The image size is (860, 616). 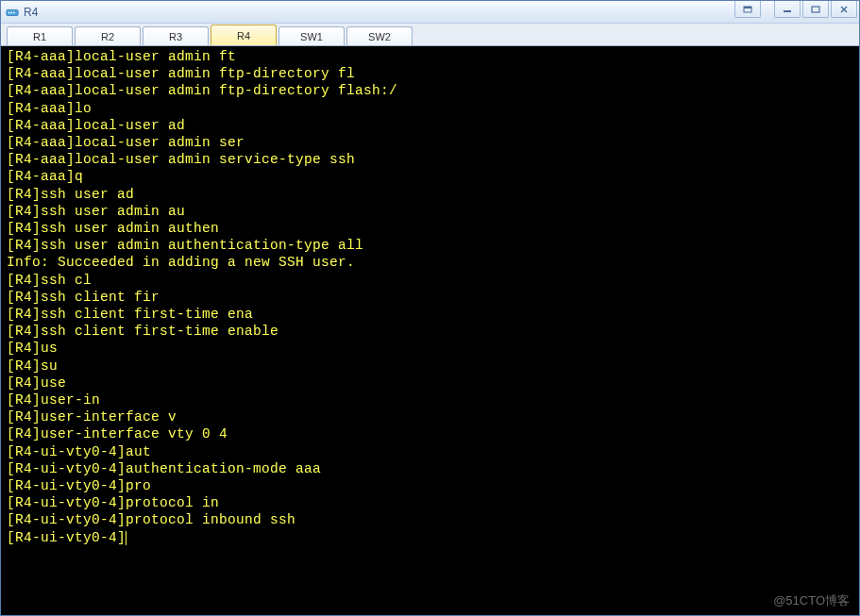 I want to click on terminal-line: [R4]ssh cl, so click(x=430, y=280).